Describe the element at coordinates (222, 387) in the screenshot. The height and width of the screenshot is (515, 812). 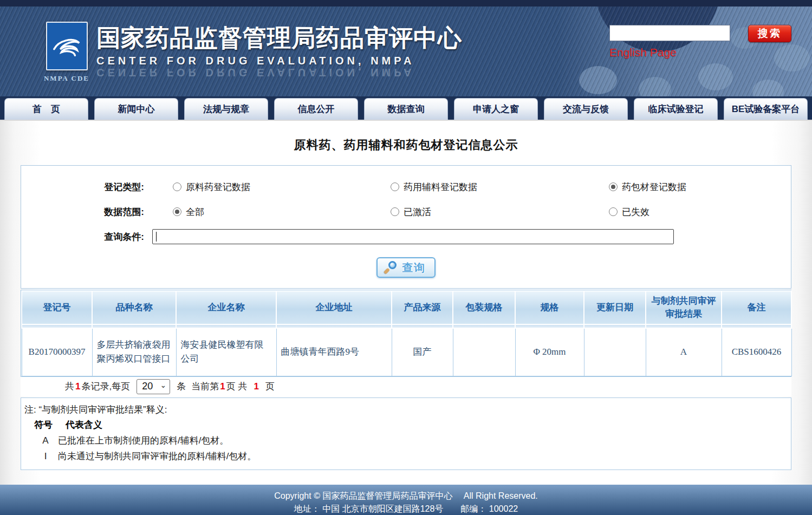
I see `current-page-number: 1` at that location.